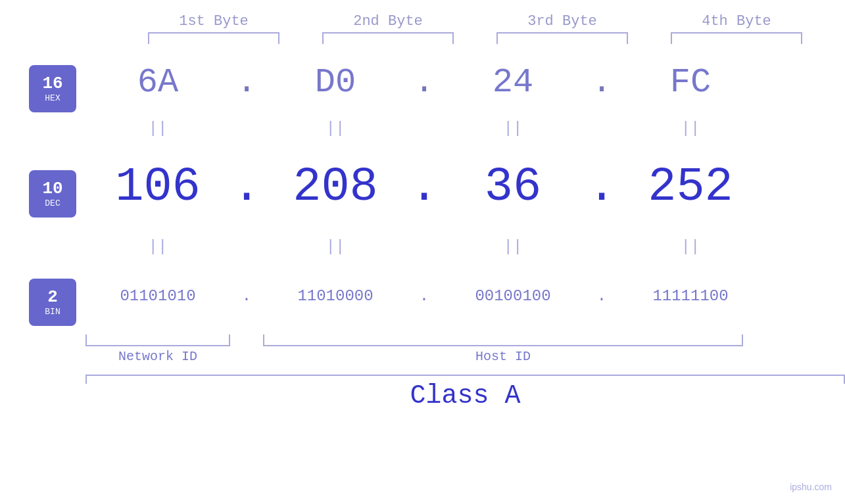  What do you see at coordinates (158, 356) in the screenshot?
I see `network-id-label: Network ID` at bounding box center [158, 356].